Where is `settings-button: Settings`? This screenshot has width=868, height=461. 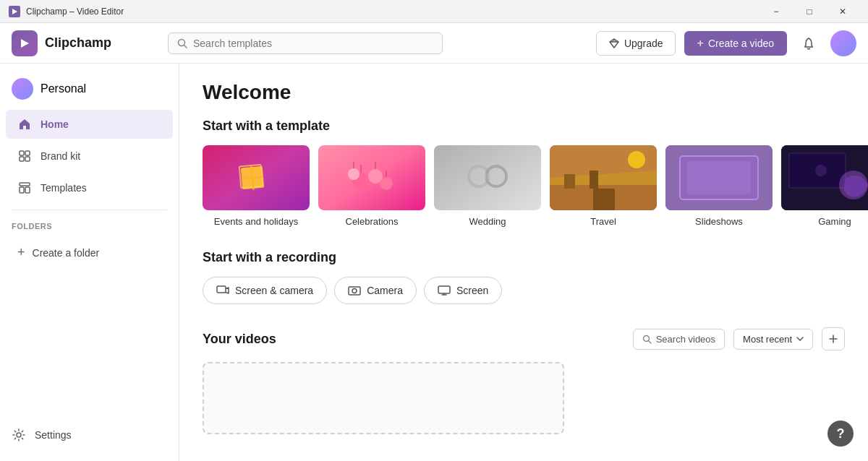 settings-button: Settings is located at coordinates (90, 435).